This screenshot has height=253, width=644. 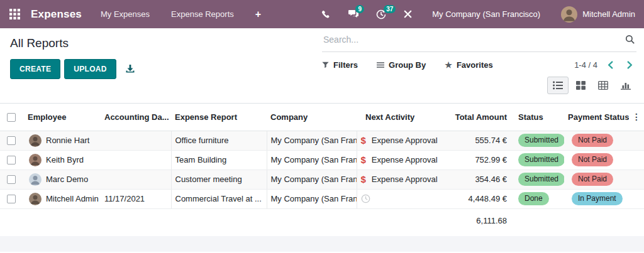 I want to click on bottom-band, so click(x=322, y=244).